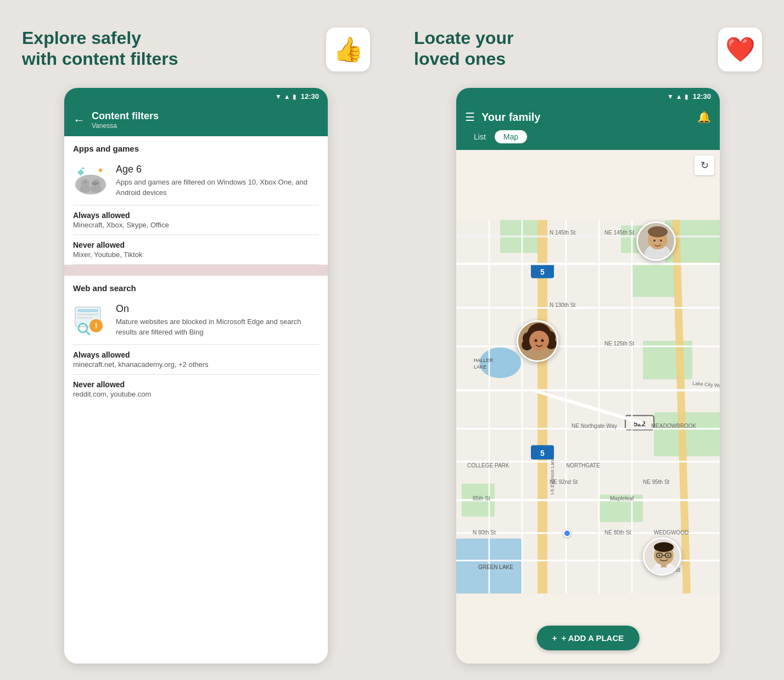  Describe the element at coordinates (294, 97) in the screenshot. I see `battery-icon: ▮` at that location.